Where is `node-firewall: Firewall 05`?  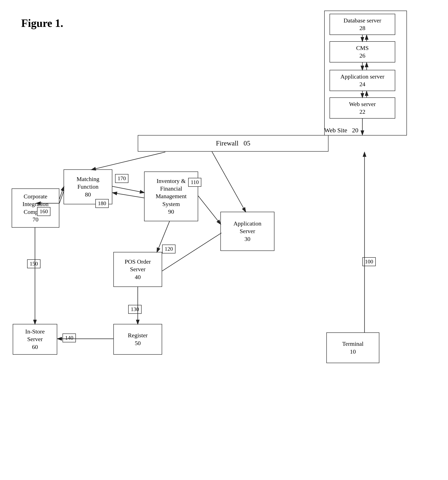
node-firewall: Firewall 05 is located at coordinates (233, 143).